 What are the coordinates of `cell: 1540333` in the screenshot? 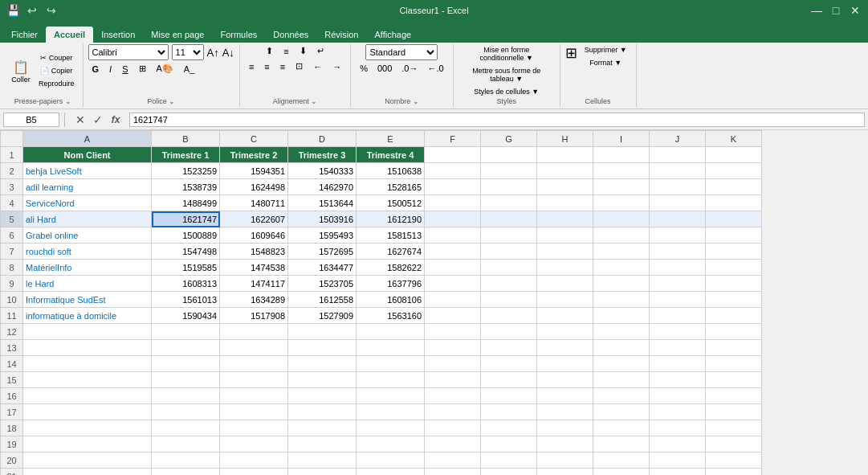 It's located at (323, 171).